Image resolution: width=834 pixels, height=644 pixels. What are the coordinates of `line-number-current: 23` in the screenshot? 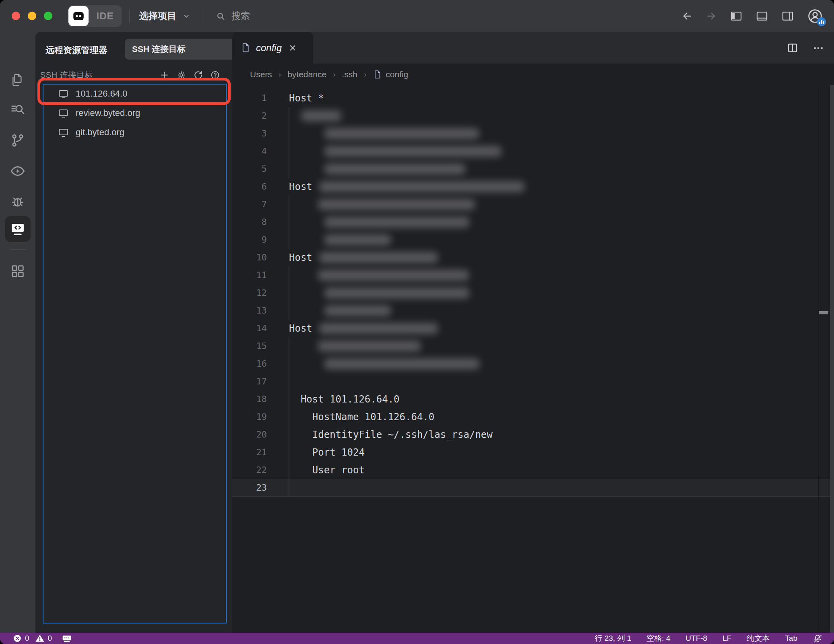 It's located at (250, 488).